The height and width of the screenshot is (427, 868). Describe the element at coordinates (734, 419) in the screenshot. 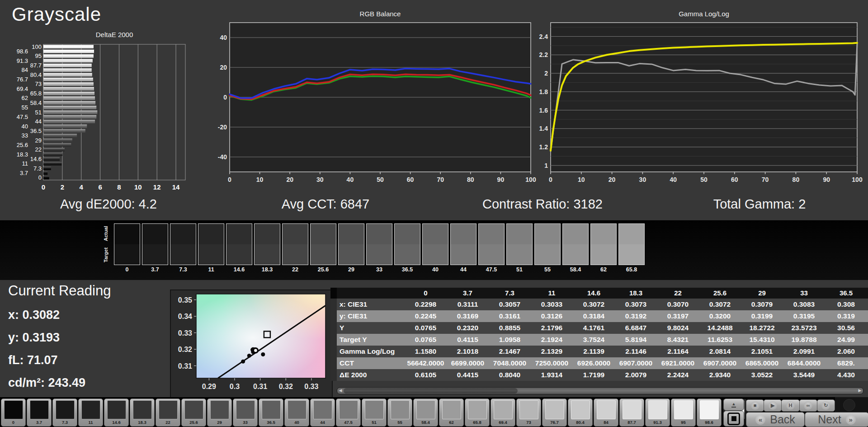

I see `stop-pattern-button` at that location.